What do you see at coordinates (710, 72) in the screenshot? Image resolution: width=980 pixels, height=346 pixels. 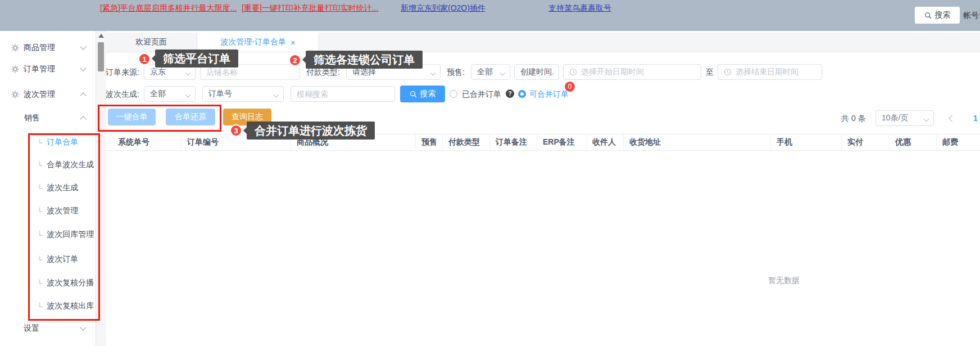 I see `to-label: 至` at bounding box center [710, 72].